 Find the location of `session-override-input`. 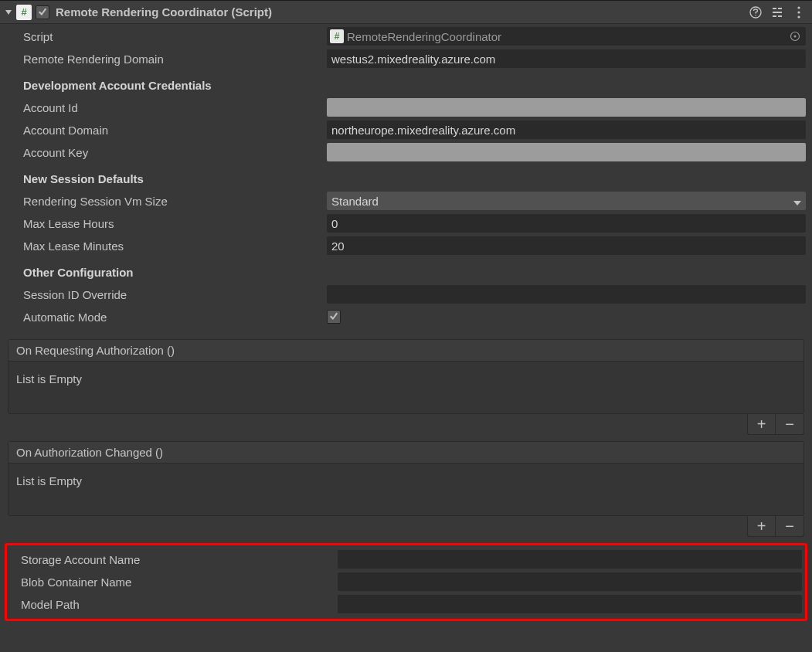

session-override-input is located at coordinates (566, 294).